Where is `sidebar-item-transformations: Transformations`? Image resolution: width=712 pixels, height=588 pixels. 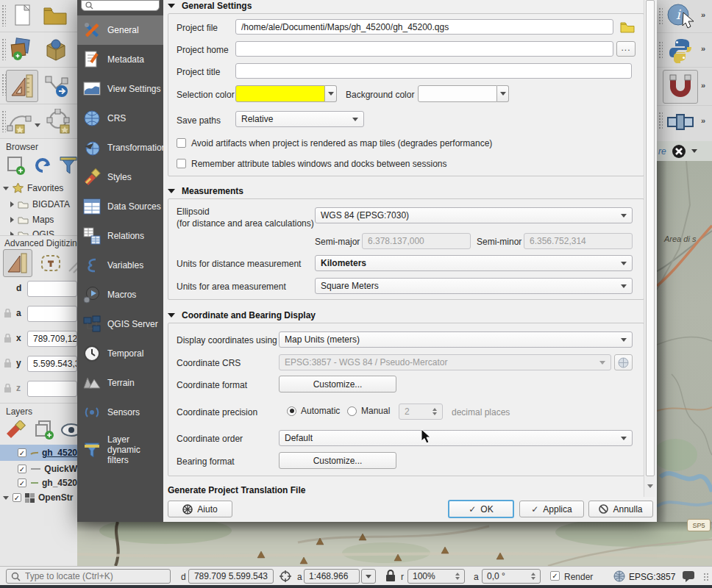
sidebar-item-transformations: Transformations is located at coordinates (121, 148).